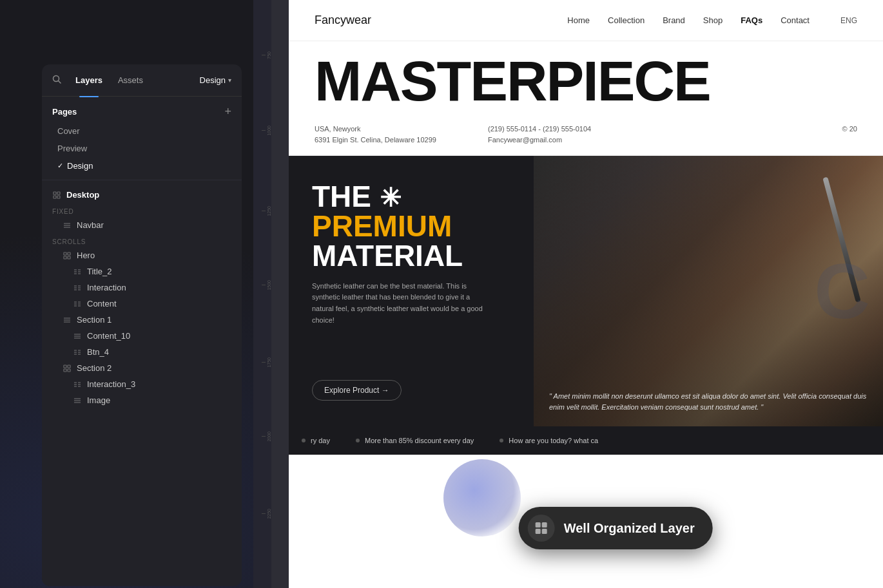  I want to click on page-item-design: ✓ Design, so click(142, 166).